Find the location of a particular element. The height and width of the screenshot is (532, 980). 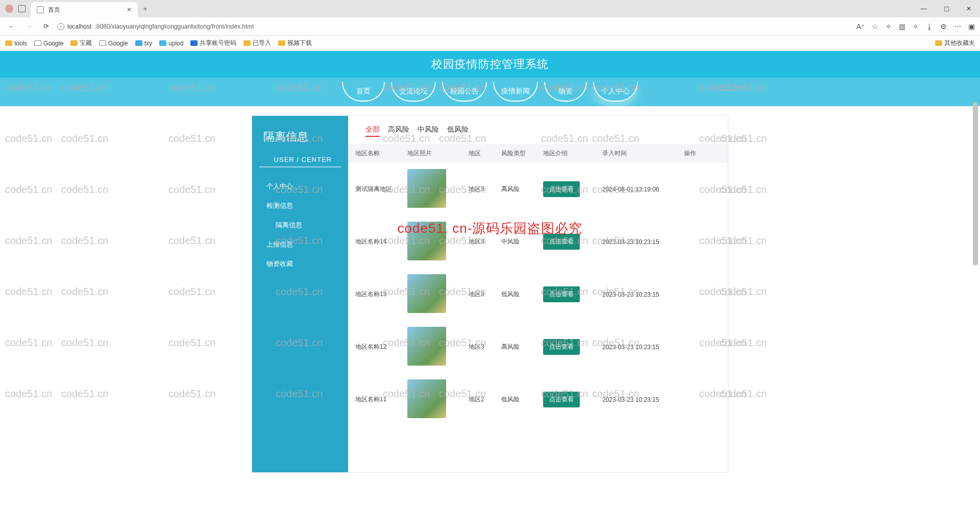

cell-region: 地区2 is located at coordinates (482, 399).